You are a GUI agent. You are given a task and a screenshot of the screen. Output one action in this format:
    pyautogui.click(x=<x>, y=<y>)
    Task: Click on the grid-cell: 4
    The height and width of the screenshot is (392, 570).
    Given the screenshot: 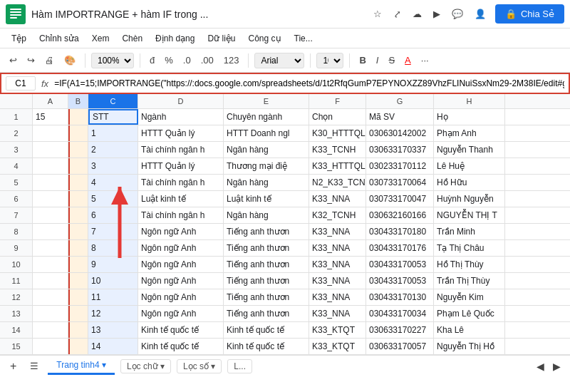 What is the action you would take?
    pyautogui.click(x=113, y=182)
    